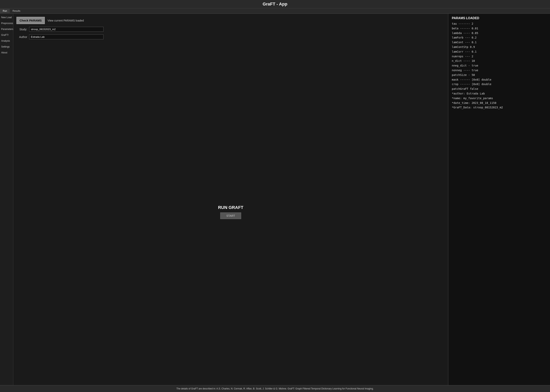 Image resolution: width=550 pixels, height=392 pixels. What do you see at coordinates (499, 94) in the screenshot?
I see `params-line: *author: Estrada Lab` at bounding box center [499, 94].